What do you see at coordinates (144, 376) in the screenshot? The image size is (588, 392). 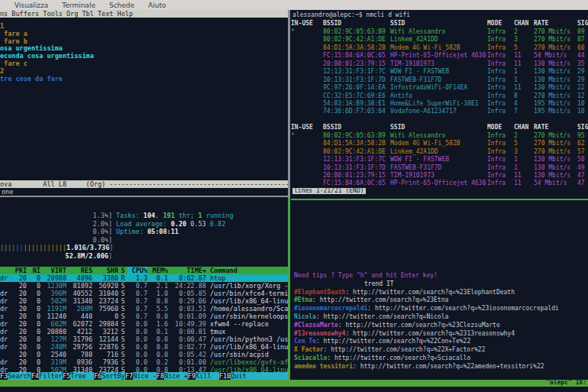 I see `htop-function-bar: F3SearchF4FilterF5Tree F6SortByF7Nice -F…` at bounding box center [144, 376].